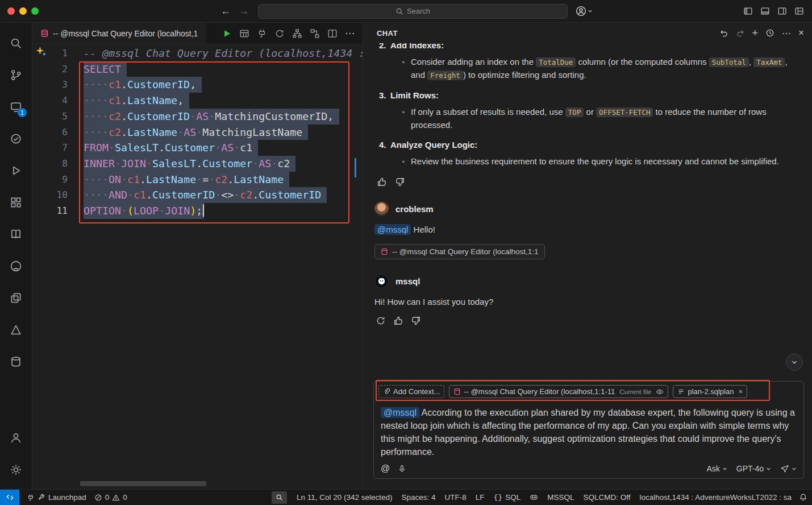 Image resolution: width=812 pixels, height=505 pixels. What do you see at coordinates (419, 497) in the screenshot?
I see `indentation-item: Spaces: 4` at bounding box center [419, 497].